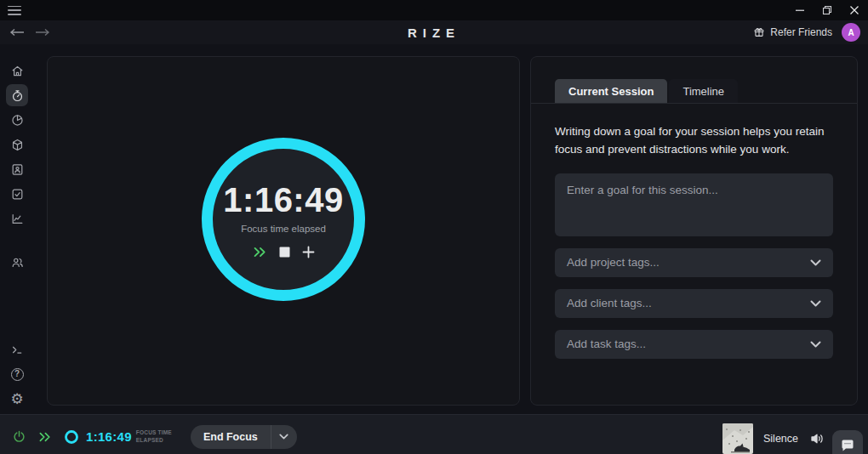  I want to click on power-button, so click(19, 437).